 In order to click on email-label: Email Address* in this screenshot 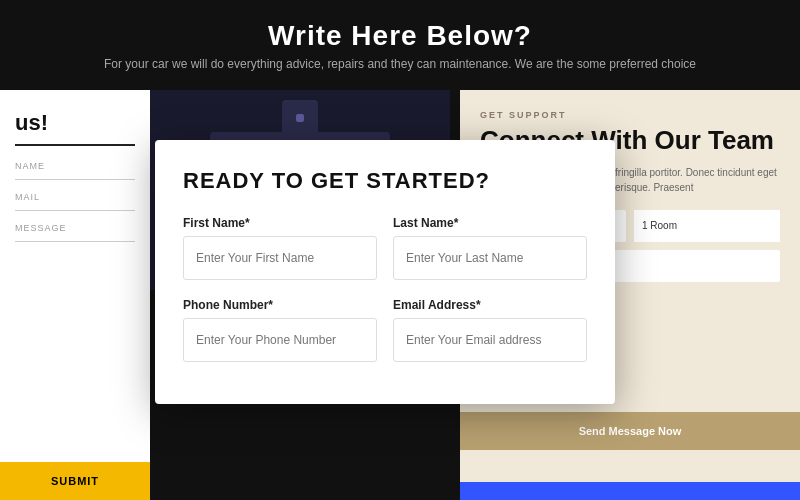, I will do `click(490, 305)`.